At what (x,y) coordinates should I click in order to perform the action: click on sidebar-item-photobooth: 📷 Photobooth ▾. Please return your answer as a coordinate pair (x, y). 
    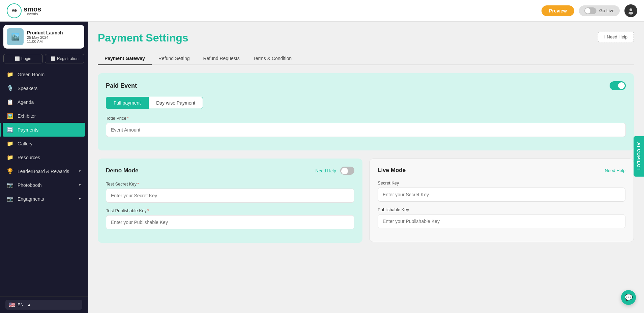
    Looking at the image, I should click on (44, 185).